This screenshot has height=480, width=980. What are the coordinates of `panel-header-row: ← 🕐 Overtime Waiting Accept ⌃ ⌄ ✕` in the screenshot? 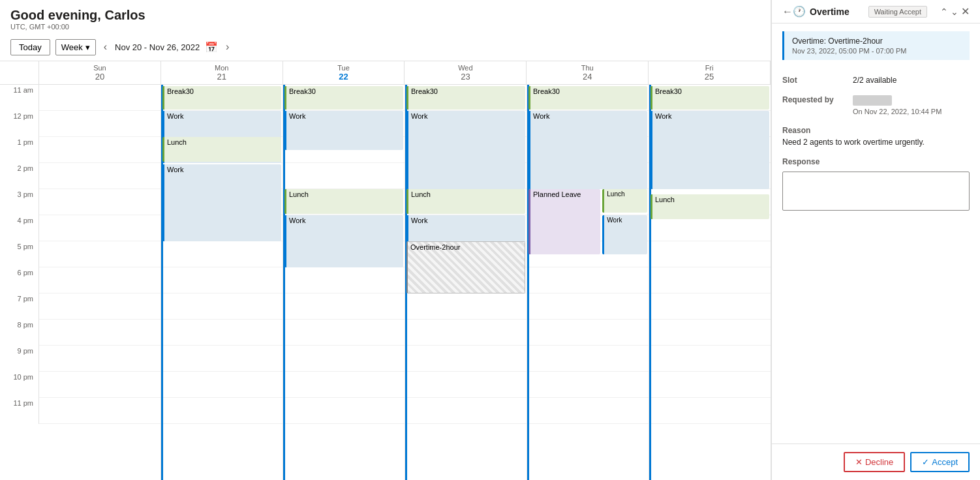 It's located at (876, 12).